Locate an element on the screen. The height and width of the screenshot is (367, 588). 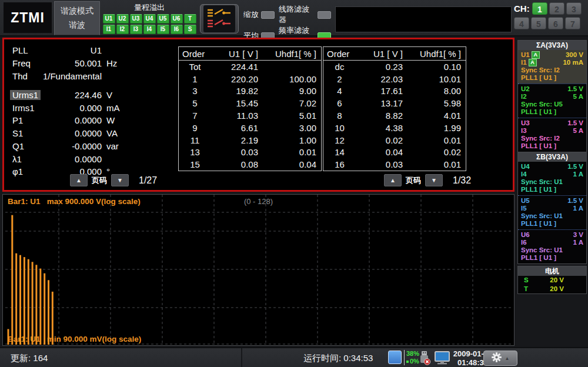
measurement-value: 50.001 is located at coordinates (65, 64).